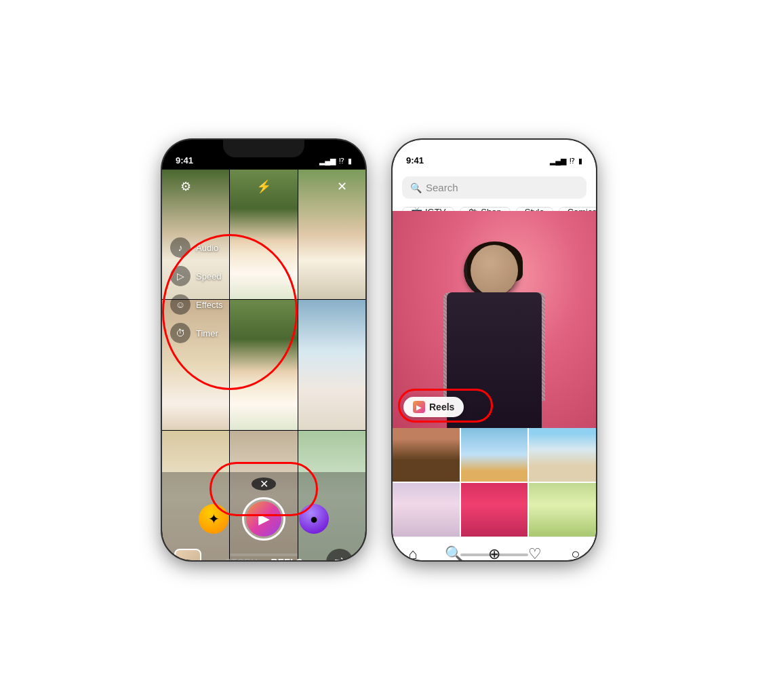  Describe the element at coordinates (454, 552) in the screenshot. I see `search-nav-icon: 🔍` at that location.